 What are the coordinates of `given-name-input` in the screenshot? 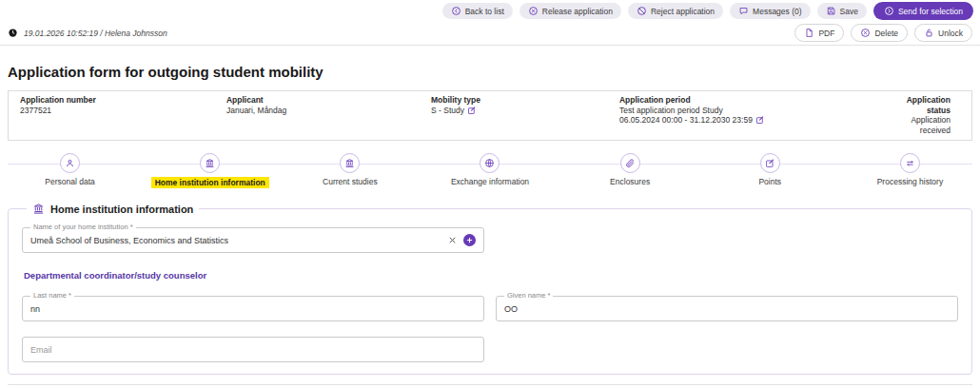 It's located at (727, 309).